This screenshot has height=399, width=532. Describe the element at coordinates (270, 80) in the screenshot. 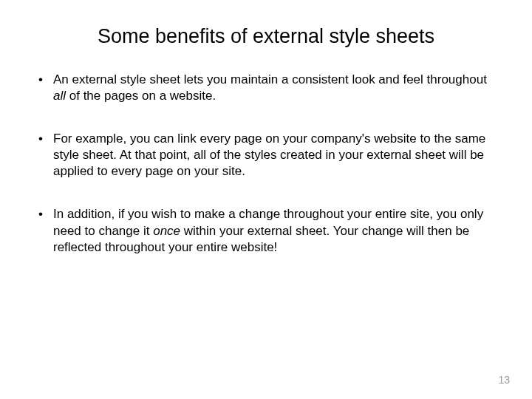

I see `text-segment: An external style sheet lets you maintai…` at that location.